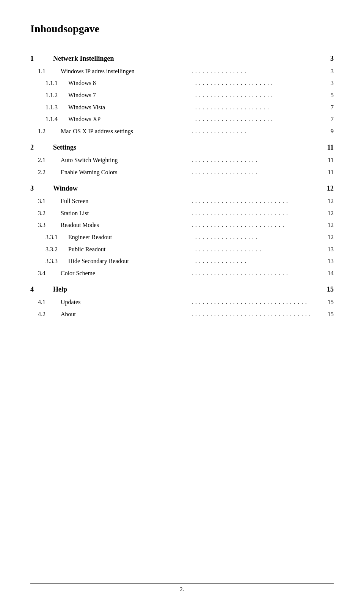 The width and height of the screenshot is (364, 604). Describe the element at coordinates (125, 71) in the screenshot. I see `section-1-1-label: Windows IP adres instellingen` at that location.